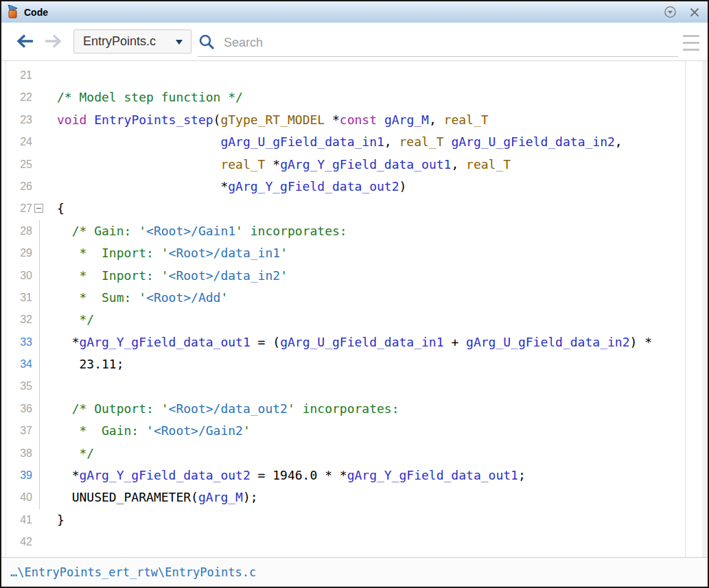  What do you see at coordinates (132, 41) in the screenshot?
I see `file-dropdown: EntryPoints.c` at bounding box center [132, 41].